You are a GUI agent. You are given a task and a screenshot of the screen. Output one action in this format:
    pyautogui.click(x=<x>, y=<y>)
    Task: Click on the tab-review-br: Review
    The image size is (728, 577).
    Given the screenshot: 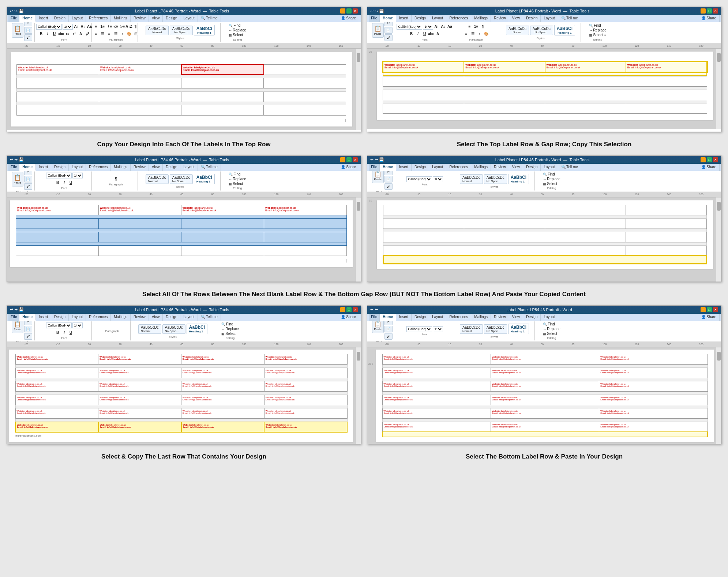 What is the action you would take?
    pyautogui.click(x=500, y=317)
    